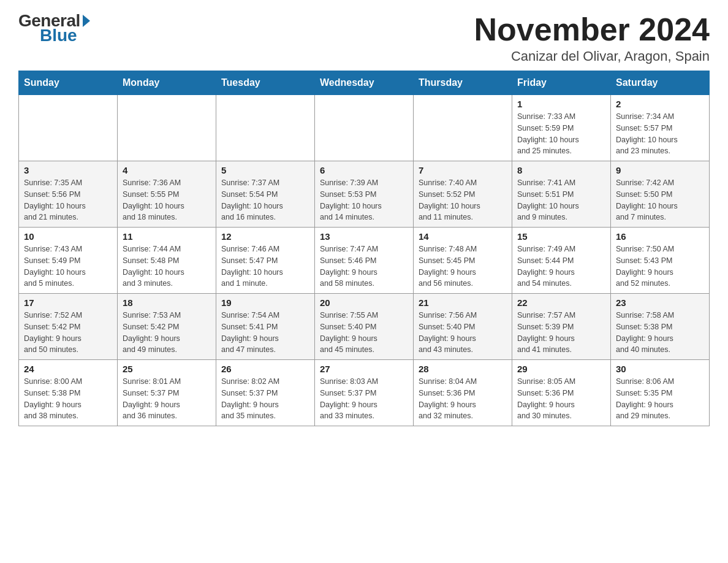 This screenshot has height=563, width=728. Describe the element at coordinates (266, 393) in the screenshot. I see `calendar-day-cell: 26Sunrise: 8:02 AMSunset: 5:37 PMDayligh…` at that location.